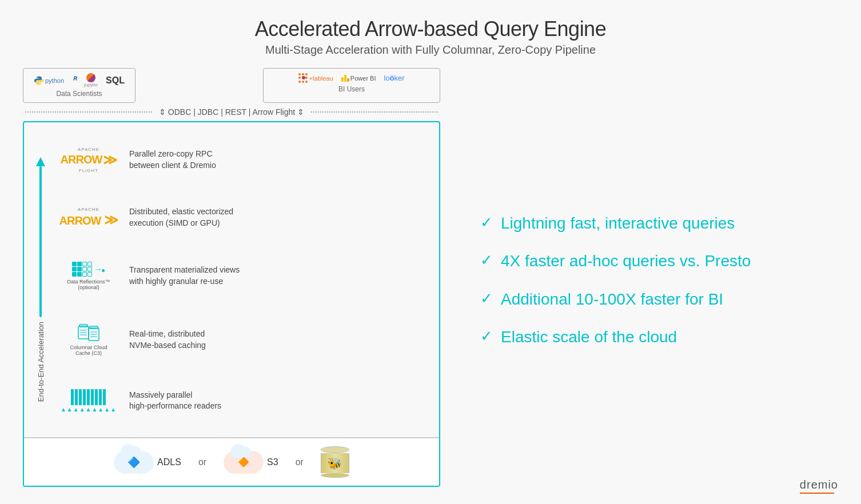  What do you see at coordinates (89, 170) in the screenshot?
I see `flight-label: FLIGHT` at bounding box center [89, 170].